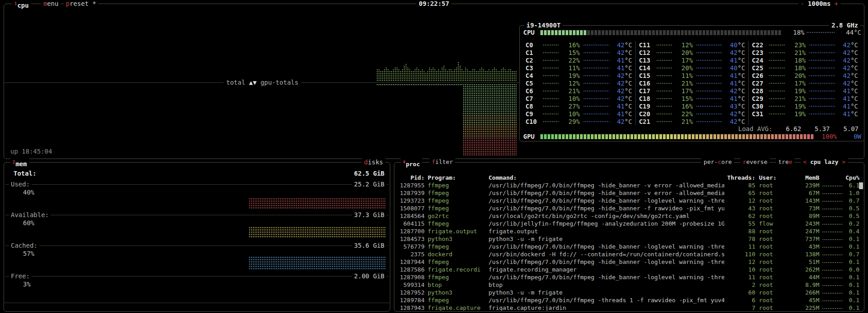 This screenshot has height=313, width=868. Describe the element at coordinates (411, 177) in the screenshot. I see `column-header-pid: Pid:` at that location.